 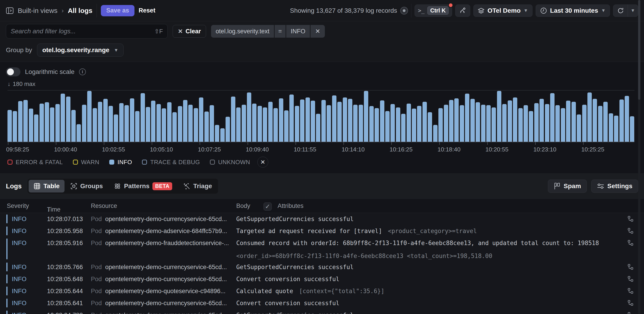 What do you see at coordinates (426, 219) in the screenshot?
I see `row-body: GetSupportedCurrencies successful` at bounding box center [426, 219].